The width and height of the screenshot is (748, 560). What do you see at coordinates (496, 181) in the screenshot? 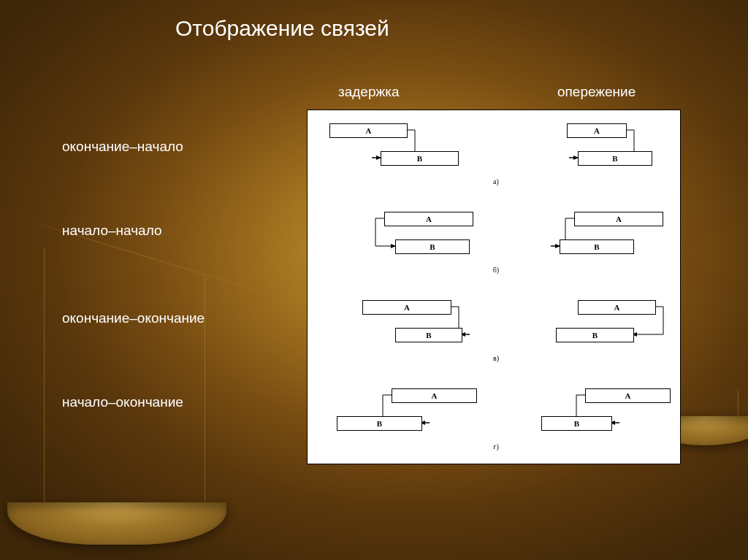
I see `row-sublabel: а)` at bounding box center [496, 181].